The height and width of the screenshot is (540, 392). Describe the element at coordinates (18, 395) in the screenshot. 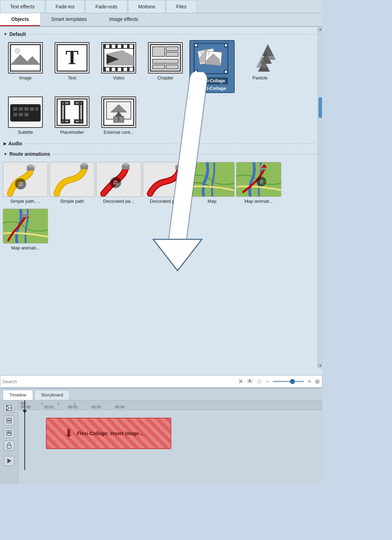

I see `tab-timeline: Timeline` at that location.